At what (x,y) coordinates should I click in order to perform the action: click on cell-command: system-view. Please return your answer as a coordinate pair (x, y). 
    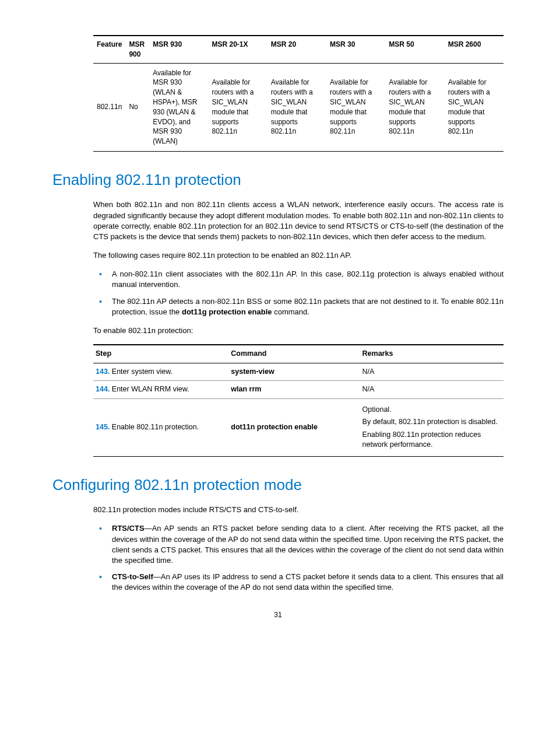
    Looking at the image, I should click on (294, 372).